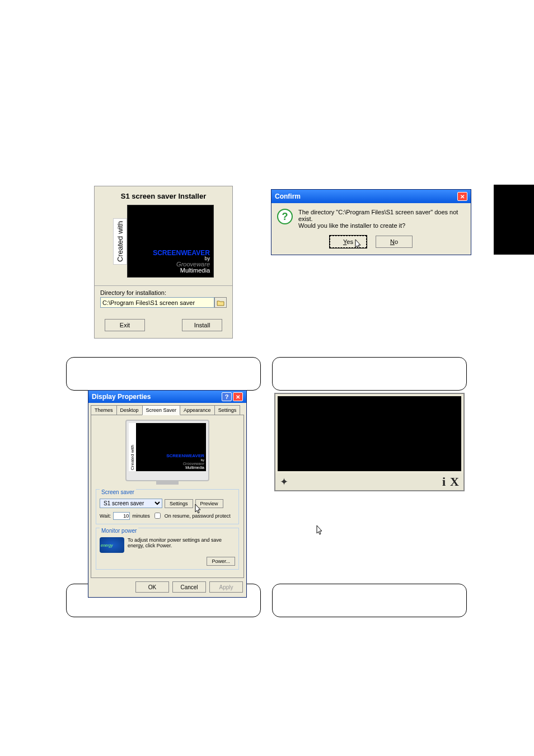  What do you see at coordinates (131, 504) in the screenshot?
I see `screensaver-select: S1 screen saver` at bounding box center [131, 504].